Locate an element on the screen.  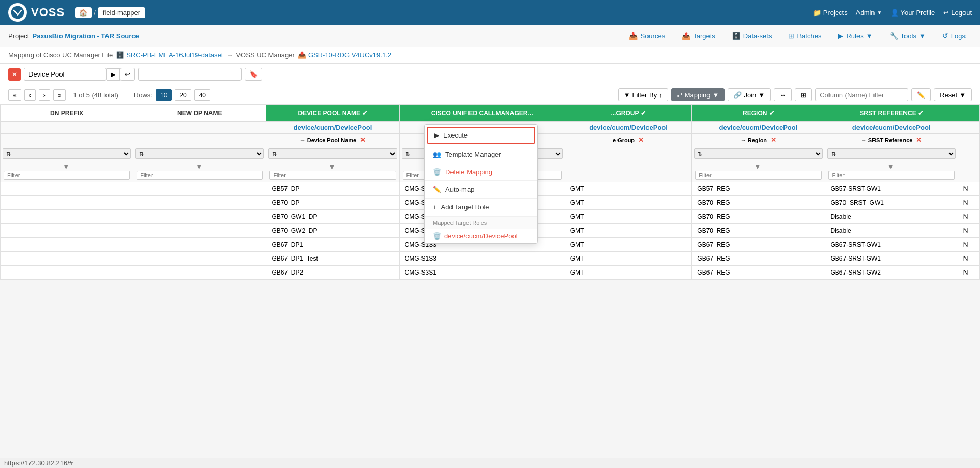
home-button: 🏠 is located at coordinates (83, 12).